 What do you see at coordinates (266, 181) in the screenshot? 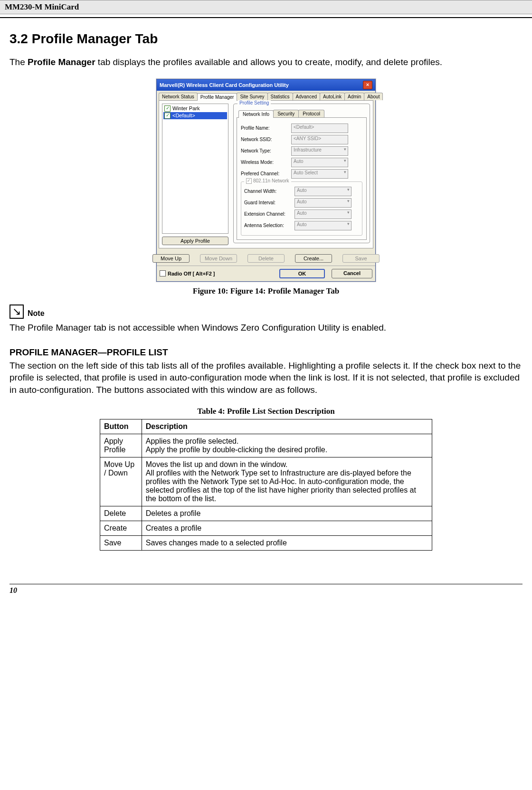
I see `dialog-window: Marvell(R) Wireless Client Card Configur…` at bounding box center [266, 181].